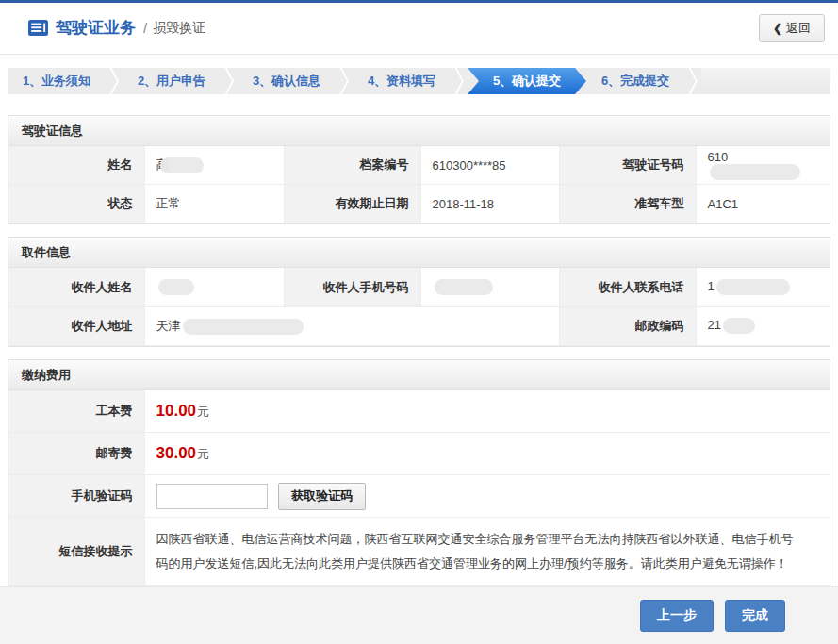 The width and height of the screenshot is (838, 644). What do you see at coordinates (57, 81) in the screenshot?
I see `step-1-business-notice: 1、业务须知` at bounding box center [57, 81].